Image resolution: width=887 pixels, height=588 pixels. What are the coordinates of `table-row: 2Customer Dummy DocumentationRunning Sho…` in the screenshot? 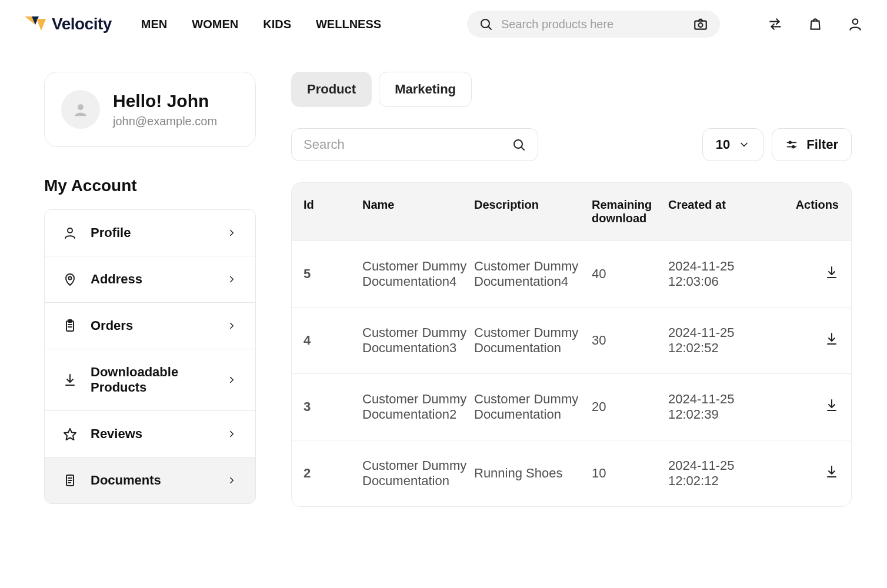 It's located at (572, 473).